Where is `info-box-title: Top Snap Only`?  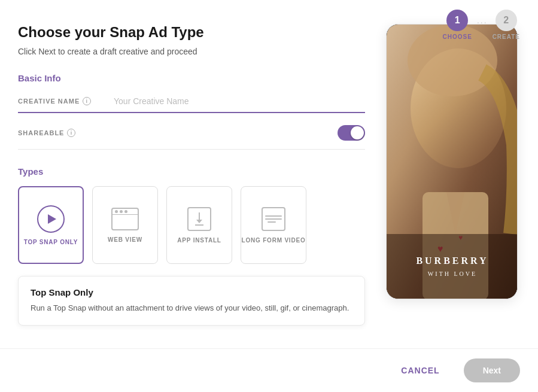 info-box-title: Top Snap Only is located at coordinates (192, 292).